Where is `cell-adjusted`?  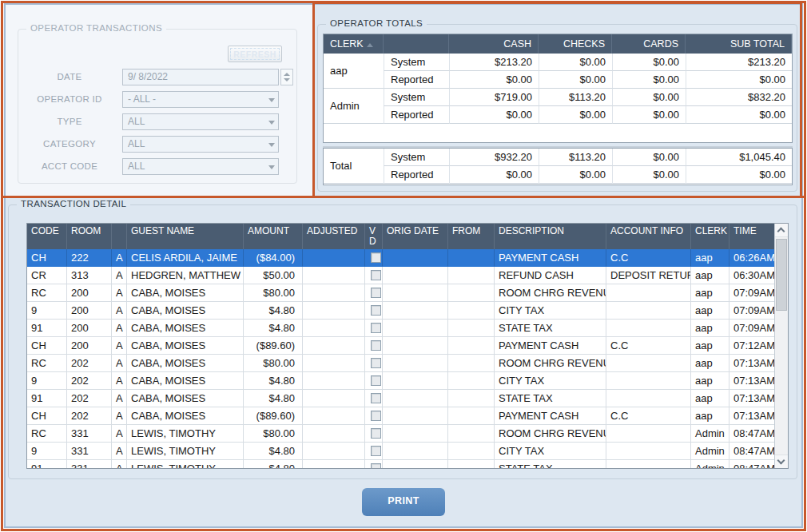 cell-adjusted is located at coordinates (334, 434).